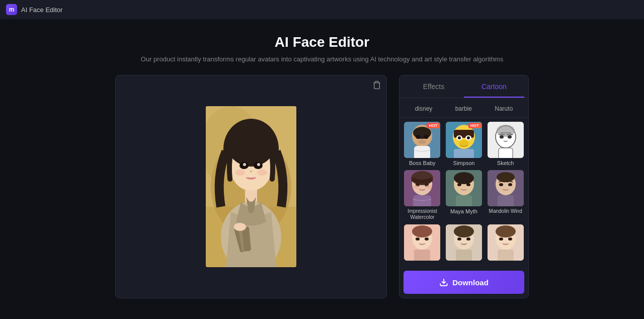  I want to click on effect-thumbnail-simpson: HOT, so click(464, 140).